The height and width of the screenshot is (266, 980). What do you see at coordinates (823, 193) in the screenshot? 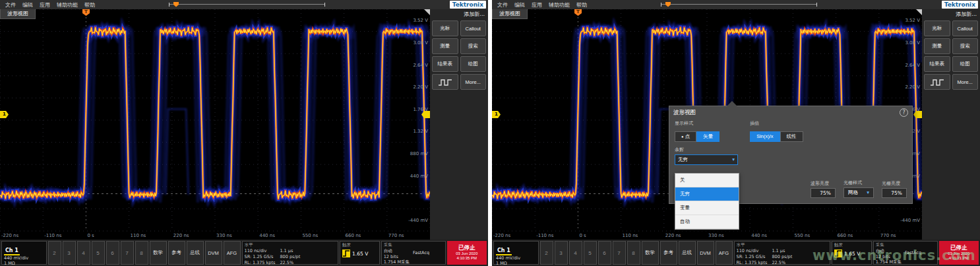
I see `wave-intensity-field: 75%` at bounding box center [823, 193].